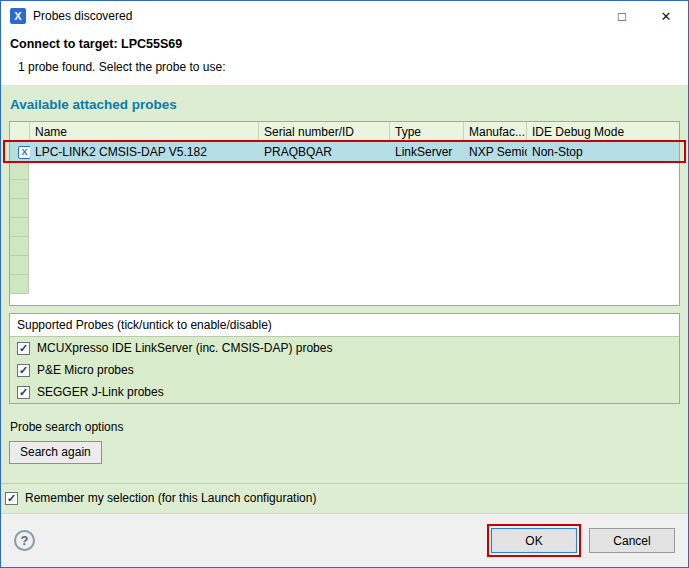 This screenshot has height=568, width=689. Describe the element at coordinates (534, 540) in the screenshot. I see `ok-button: OK` at that location.